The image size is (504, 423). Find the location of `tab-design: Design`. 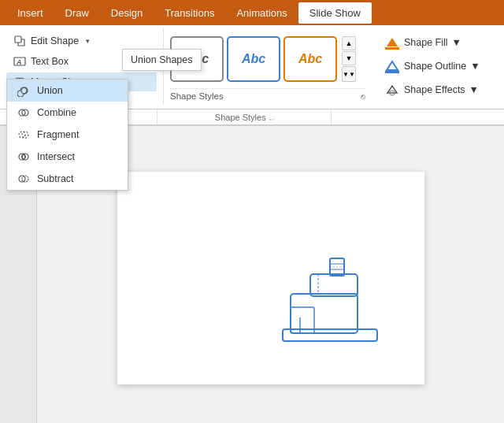

tab-design: Design is located at coordinates (127, 13).